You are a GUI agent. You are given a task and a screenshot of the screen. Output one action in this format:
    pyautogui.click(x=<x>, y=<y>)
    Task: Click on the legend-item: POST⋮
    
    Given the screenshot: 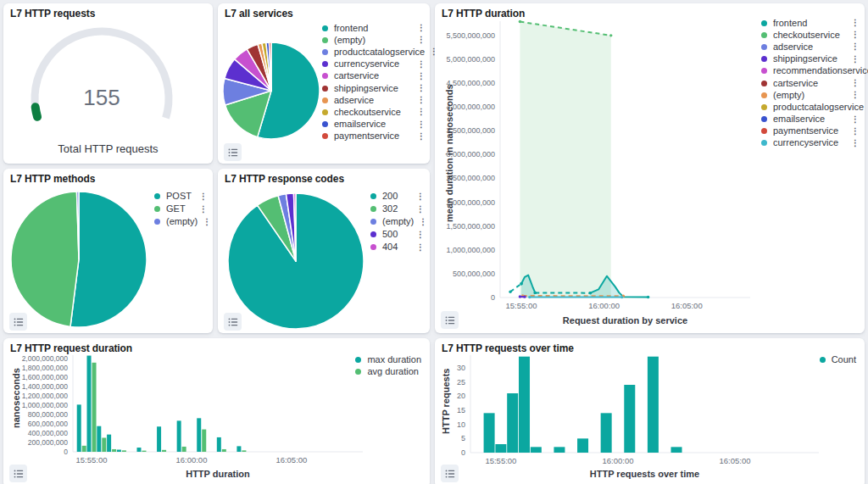 What is the action you would take?
    pyautogui.click(x=181, y=197)
    